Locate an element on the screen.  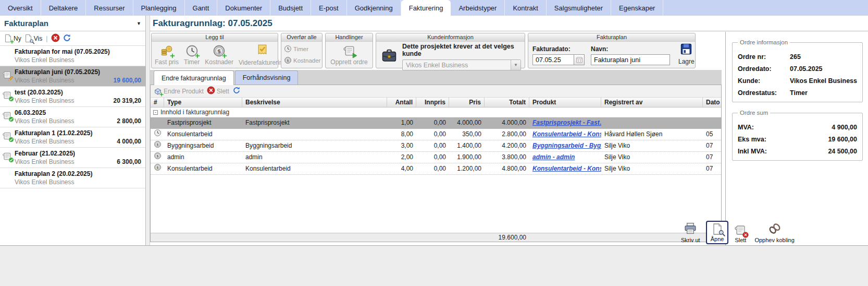
nav-tab-planlegging: Planlegging is located at coordinates (159, 8).